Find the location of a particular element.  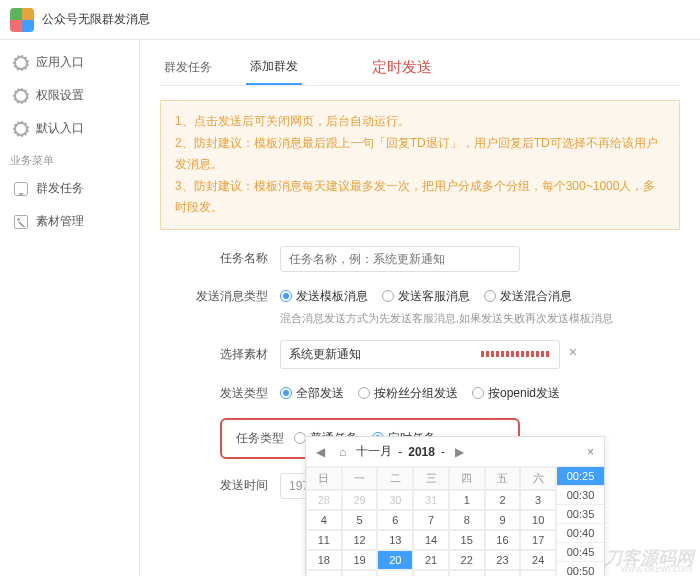

task-name-input is located at coordinates (400, 259).